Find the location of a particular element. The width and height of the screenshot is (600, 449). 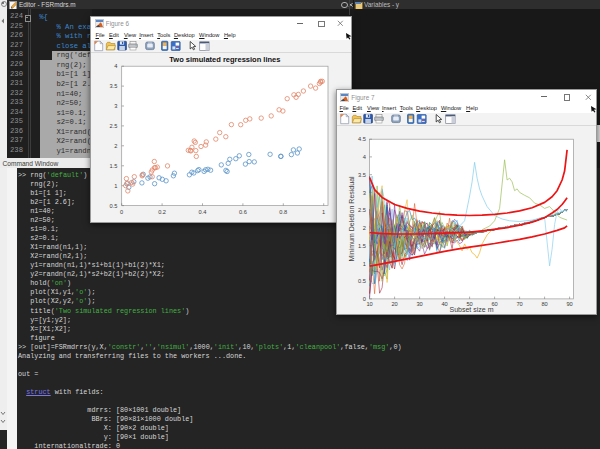

svg-text: 3.5 is located at coordinates (362, 175).